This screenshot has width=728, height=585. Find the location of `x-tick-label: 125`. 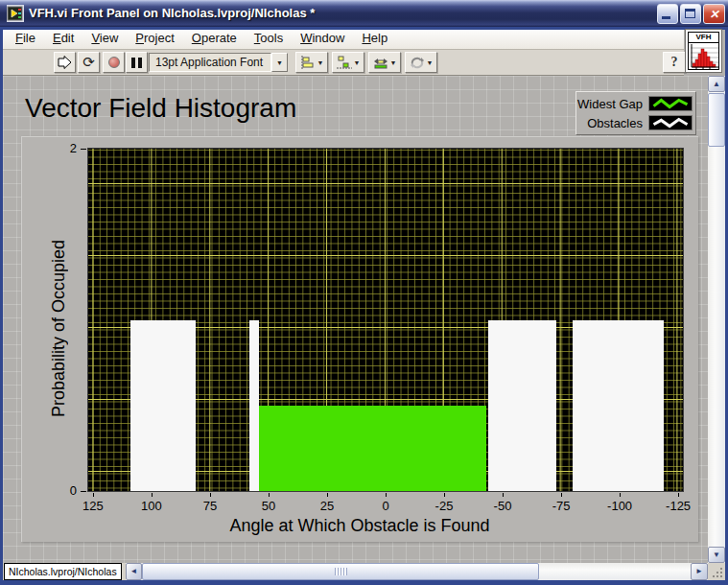

x-tick-label: 125 is located at coordinates (93, 506).